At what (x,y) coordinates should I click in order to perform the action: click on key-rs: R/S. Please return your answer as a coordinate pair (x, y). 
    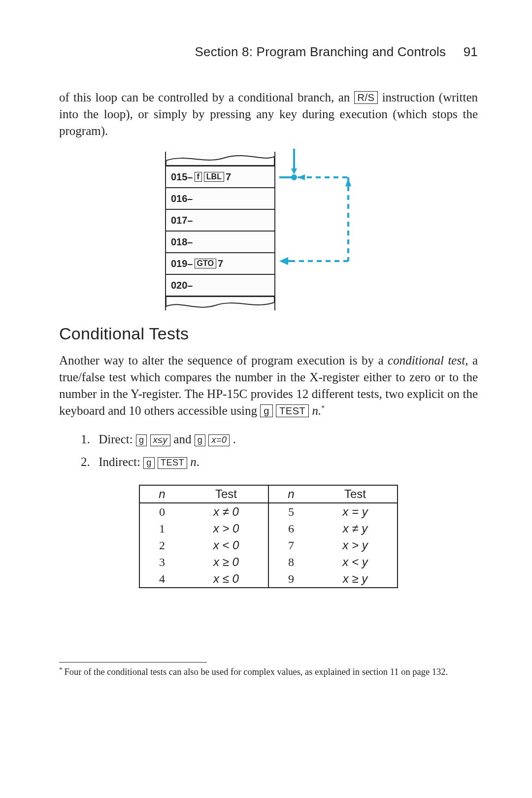
    Looking at the image, I should click on (366, 98).